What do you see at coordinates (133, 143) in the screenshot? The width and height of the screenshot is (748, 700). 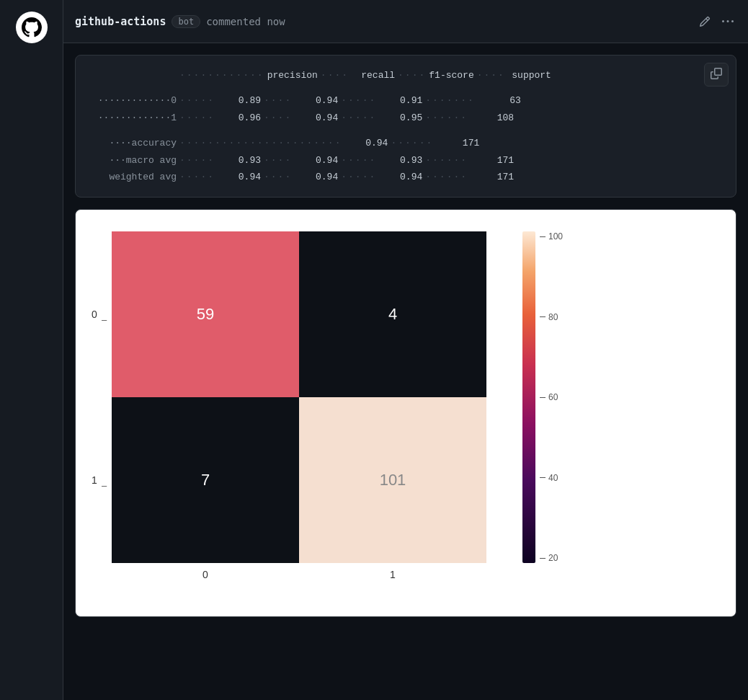 I see `accuracy-label: ····accuracy` at bounding box center [133, 143].